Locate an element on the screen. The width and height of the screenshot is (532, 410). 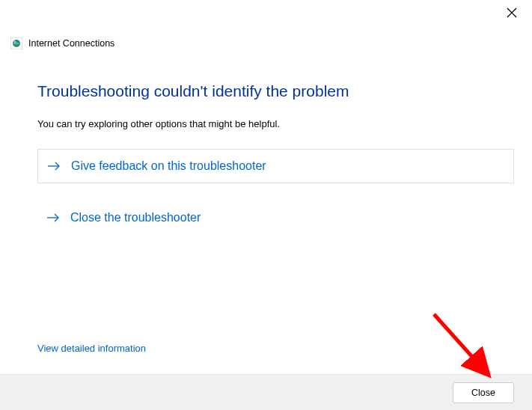
result-subtext: You can try exploring other options that… is located at coordinates (275, 124).